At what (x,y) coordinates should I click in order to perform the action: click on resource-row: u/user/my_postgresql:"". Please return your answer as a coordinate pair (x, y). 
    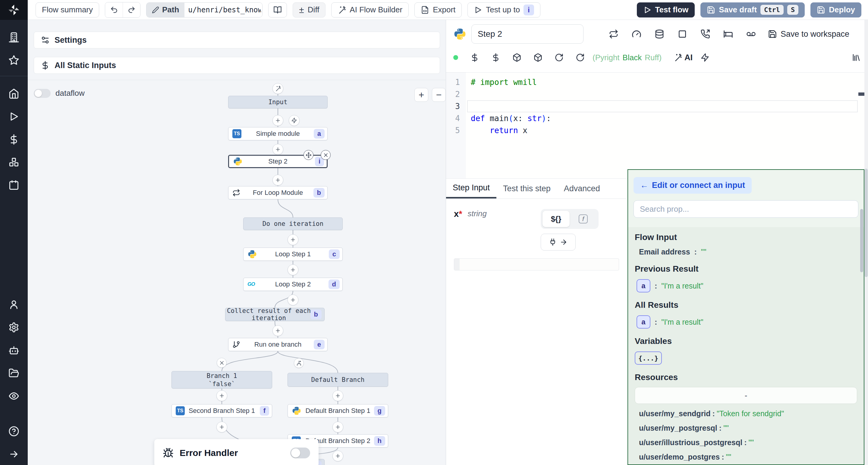
    Looking at the image, I should click on (748, 428).